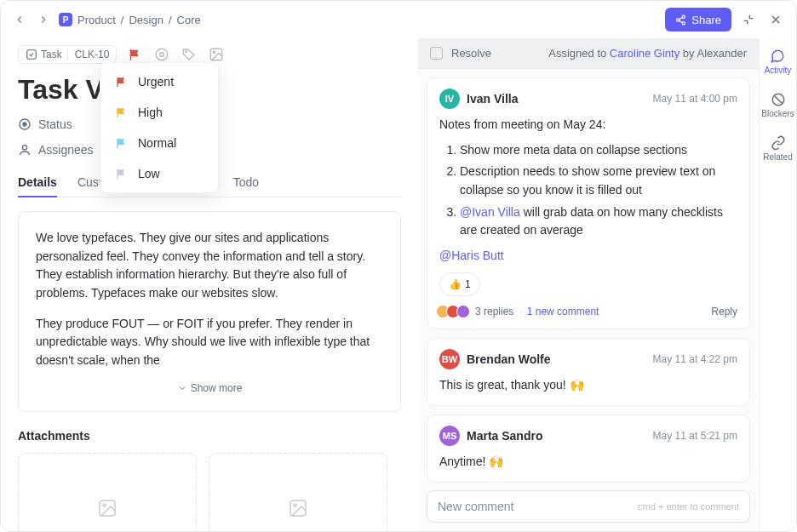  Describe the element at coordinates (588, 449) in the screenshot. I see `comment-card: MS Marta Sandro May 11 at 5:21 pm Anytim…` at that location.